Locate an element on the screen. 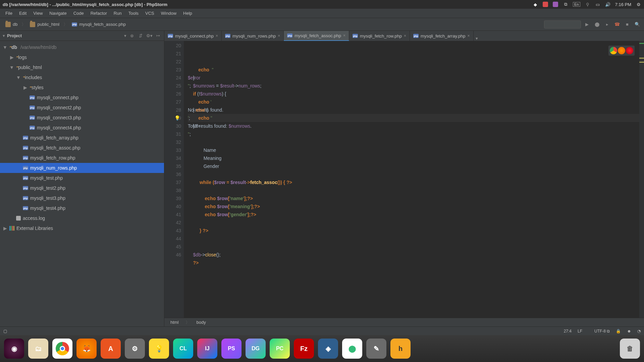  memory-icon: ◔ is located at coordinates (639, 331).